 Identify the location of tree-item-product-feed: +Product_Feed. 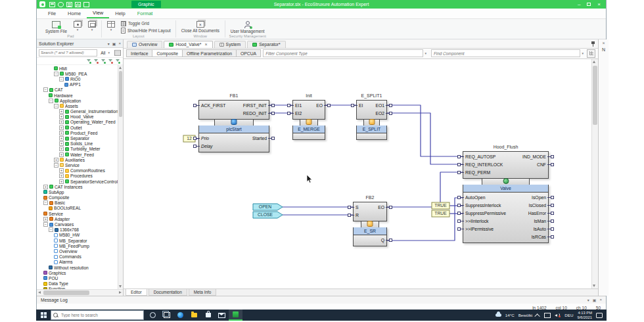
(80, 133).